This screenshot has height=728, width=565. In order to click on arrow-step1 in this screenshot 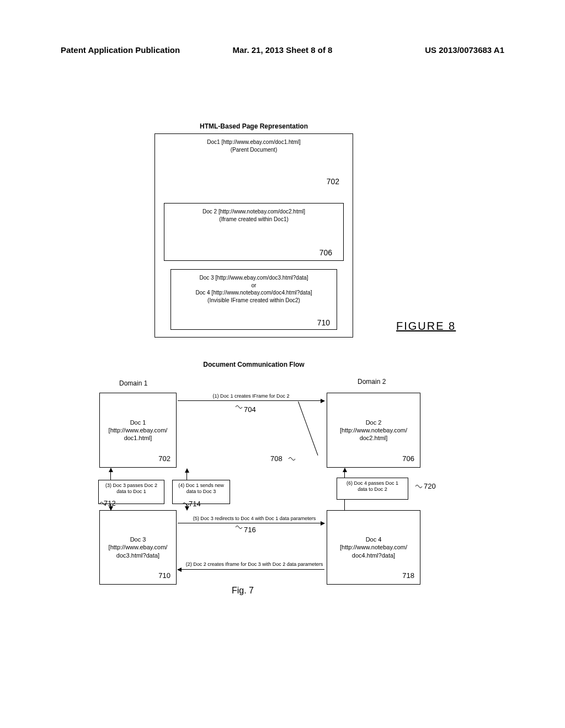, I will do `click(251, 400)`.